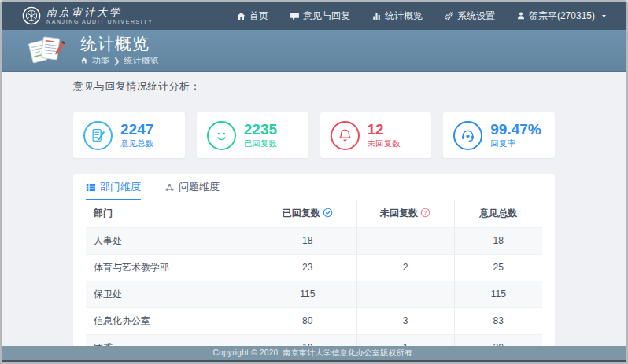 This screenshot has width=628, height=364. Describe the element at coordinates (172, 267) in the screenshot. I see `department-name: 体育与艺术教学部` at that location.